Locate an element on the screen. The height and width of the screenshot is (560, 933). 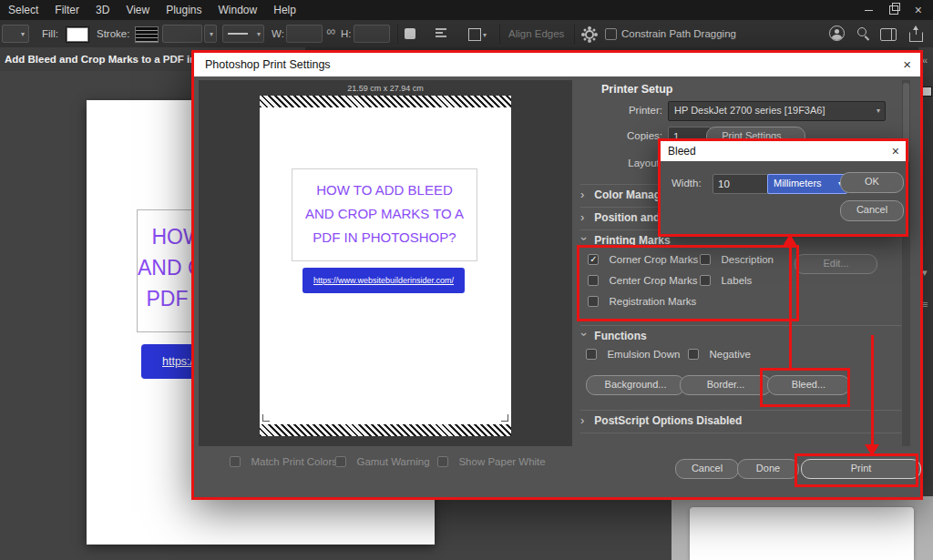
bleed-ok-button: OK is located at coordinates (872, 182).